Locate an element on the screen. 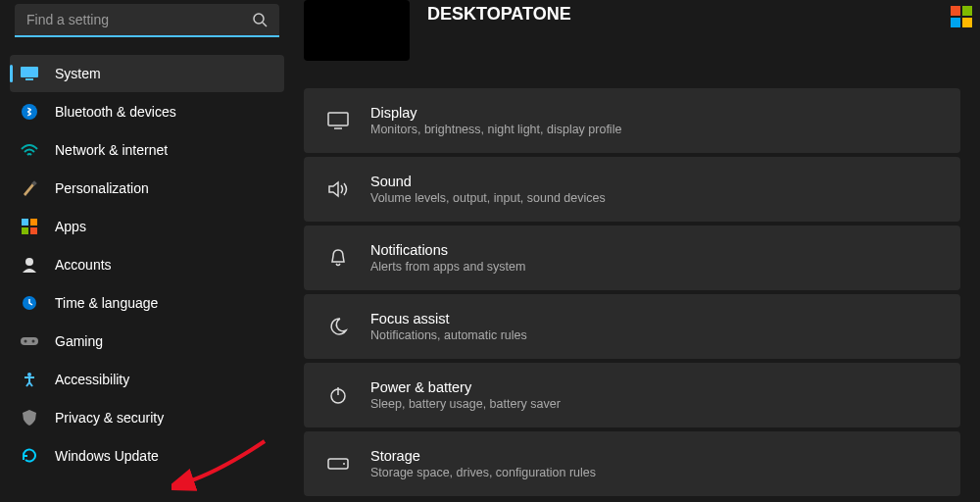 This screenshot has width=980, height=502. search-placeholder: Find a setting is located at coordinates (68, 20).